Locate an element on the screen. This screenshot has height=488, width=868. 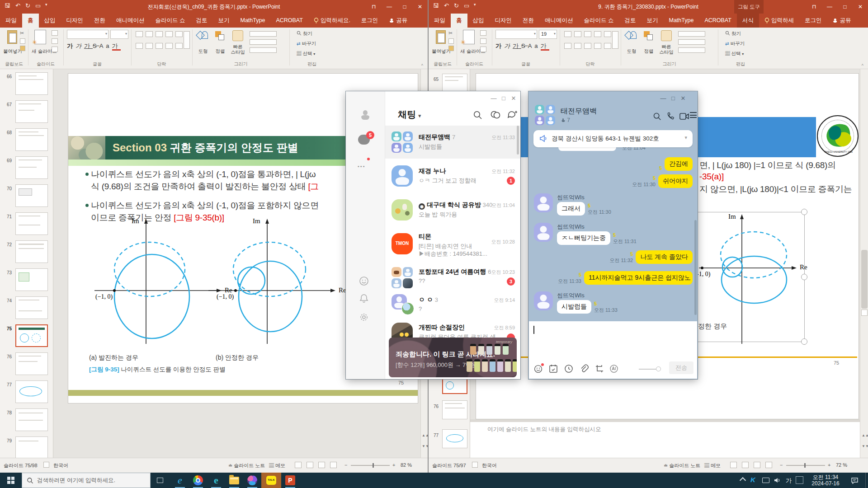
scrollbar-thumb is located at coordinates (864, 279).